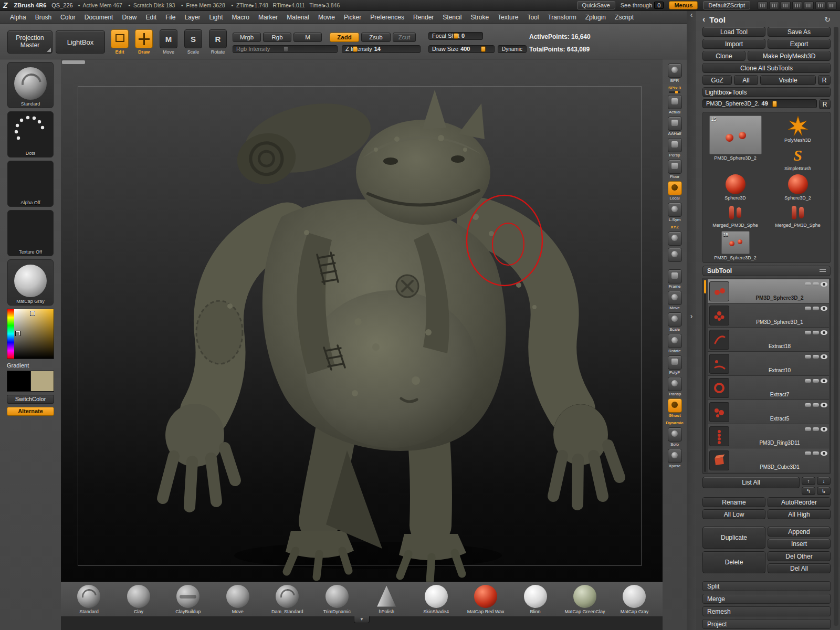  Describe the element at coordinates (832, 5) in the screenshot. I see `import-document-icon` at that location.